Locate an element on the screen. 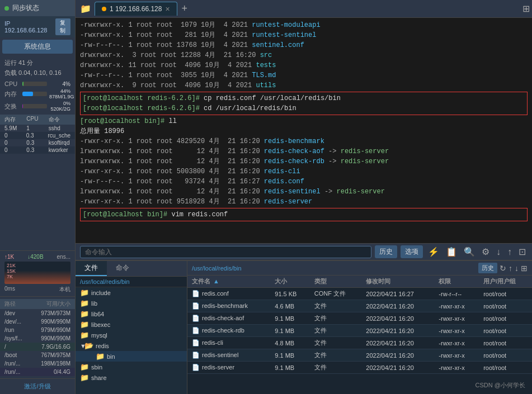 Image resolution: width=532 pixels, height=394 pixels. disk-row: /run/...198M/198M is located at coordinates (37, 363).